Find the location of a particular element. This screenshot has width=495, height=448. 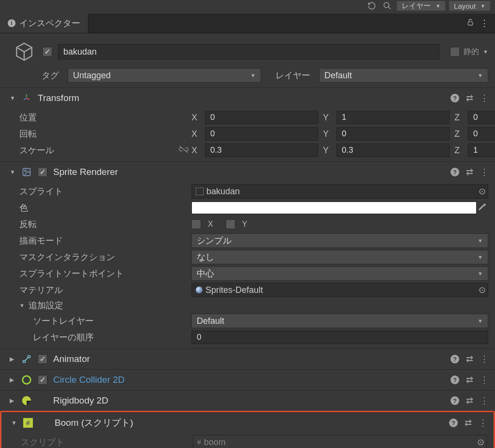

gameobject-icon is located at coordinates (24, 52).